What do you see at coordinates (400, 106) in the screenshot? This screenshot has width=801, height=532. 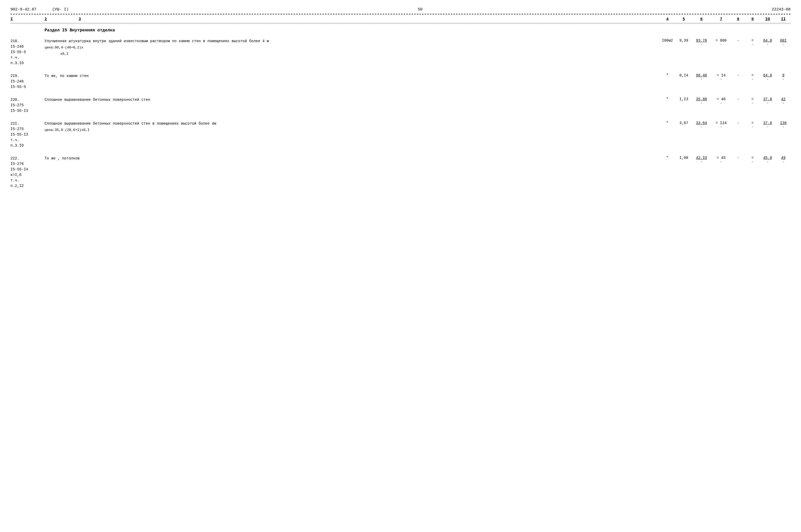 I see `table-row: 220. I5-275 I5-55-I3 Сплошное выравниван…` at bounding box center [400, 106].